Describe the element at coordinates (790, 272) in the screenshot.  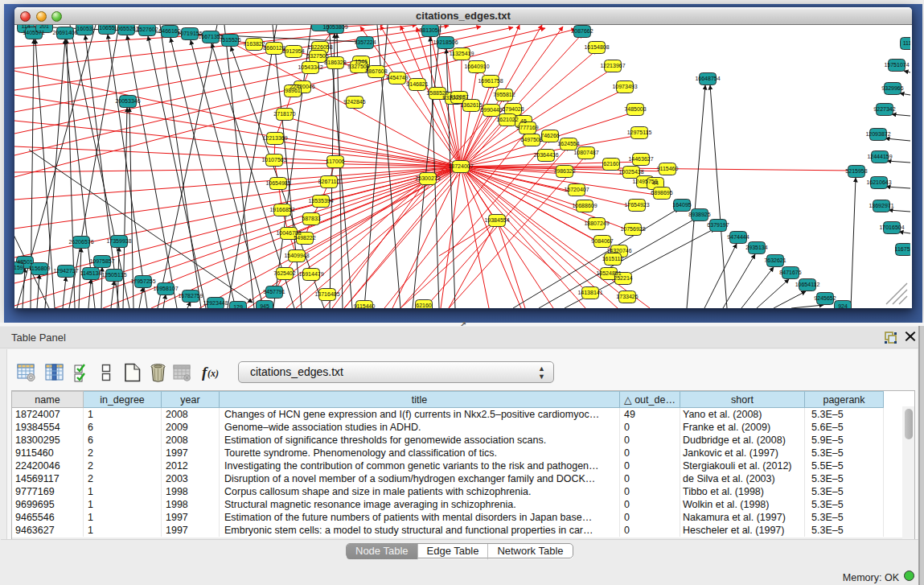
I see `svg-text: 8471676` at that location.